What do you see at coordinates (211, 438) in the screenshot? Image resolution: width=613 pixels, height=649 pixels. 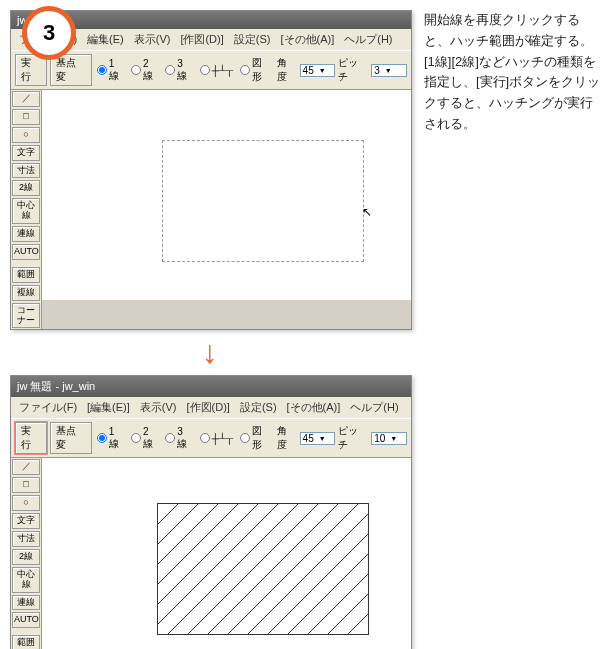 I see `toolbar: 実行 基点変 1線 2線 3線 ┼┴┬ 図形 角度 45 ピッチ 10` at bounding box center [211, 438].